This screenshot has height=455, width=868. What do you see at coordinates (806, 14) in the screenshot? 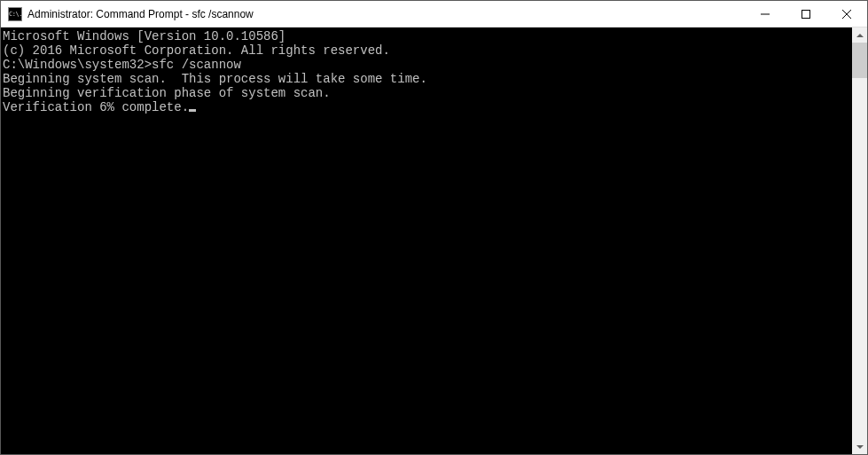
I see `maximize-icon` at bounding box center [806, 14].